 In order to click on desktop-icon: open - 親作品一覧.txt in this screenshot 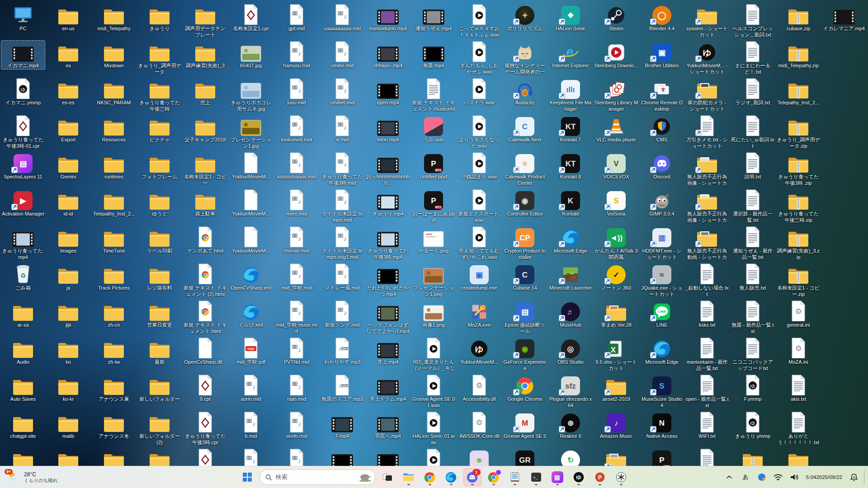, I will do `click(707, 391)`.